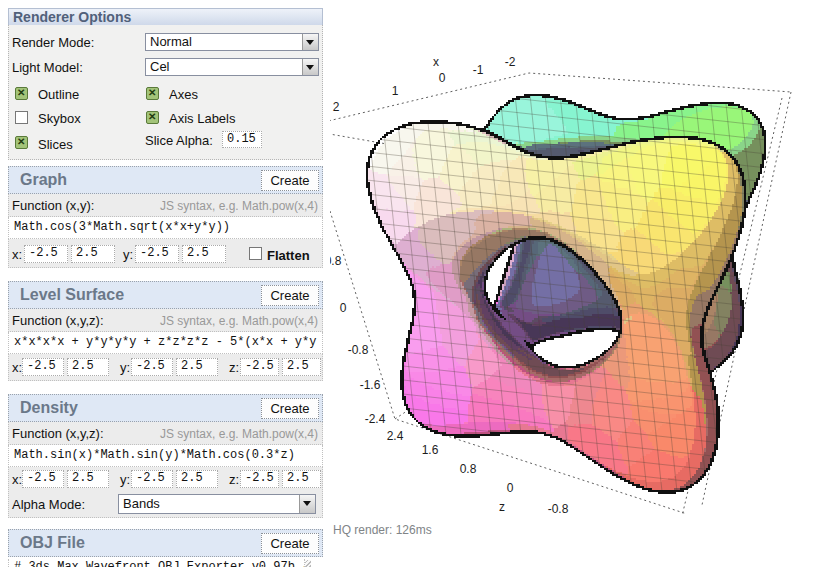  Describe the element at coordinates (396, 91) in the screenshot. I see `svg-text: 1` at that location.